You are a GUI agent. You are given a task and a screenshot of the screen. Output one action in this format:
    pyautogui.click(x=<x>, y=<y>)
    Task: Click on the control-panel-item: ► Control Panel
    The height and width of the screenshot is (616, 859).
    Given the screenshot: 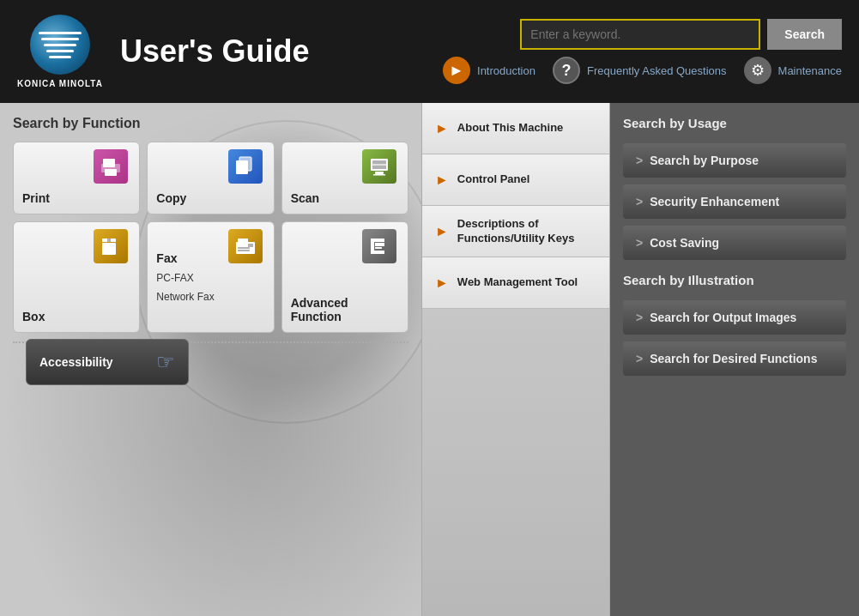 What is the action you would take?
    pyautogui.click(x=516, y=180)
    